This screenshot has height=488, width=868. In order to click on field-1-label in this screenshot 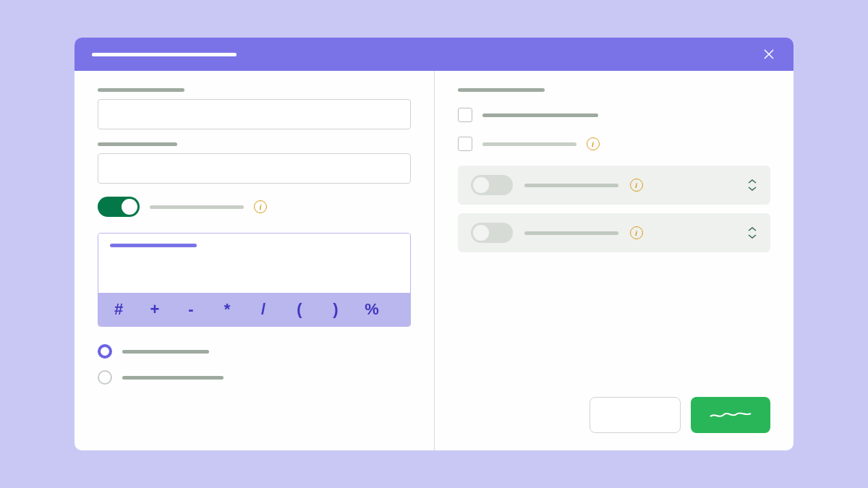, I will do `click(141, 90)`.